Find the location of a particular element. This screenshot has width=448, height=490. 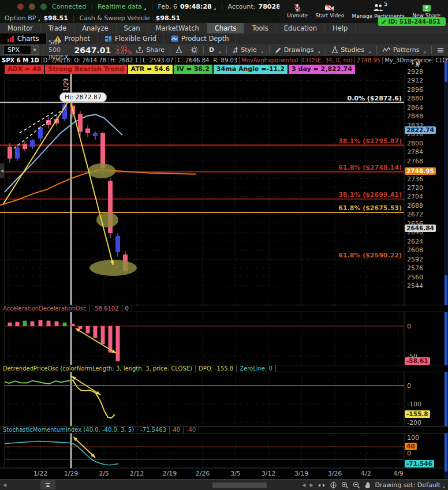

axis-badge: 2646.84 is located at coordinates (420, 229).